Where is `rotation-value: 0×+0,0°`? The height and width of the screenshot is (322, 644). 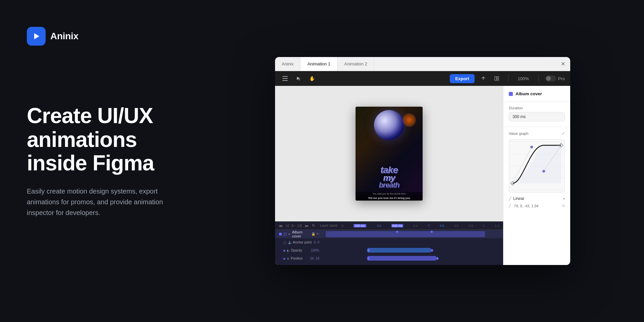
rotation-value: 0×+0,0° is located at coordinates (314, 265).